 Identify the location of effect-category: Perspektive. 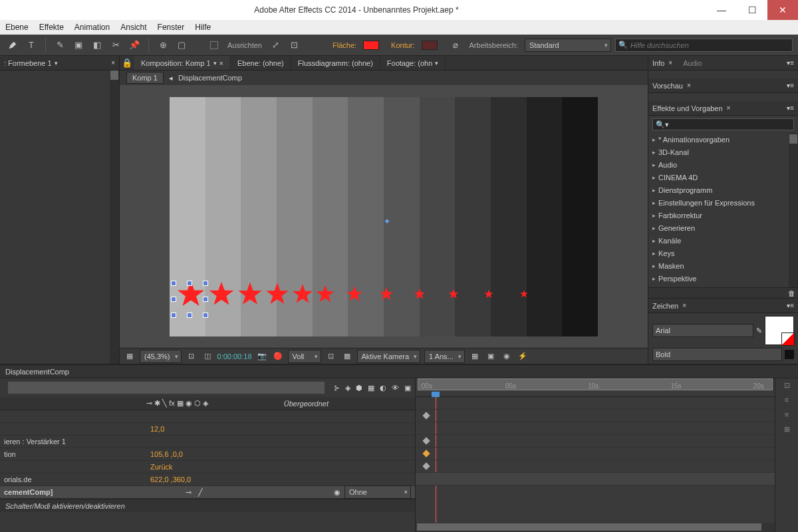
(724, 278).